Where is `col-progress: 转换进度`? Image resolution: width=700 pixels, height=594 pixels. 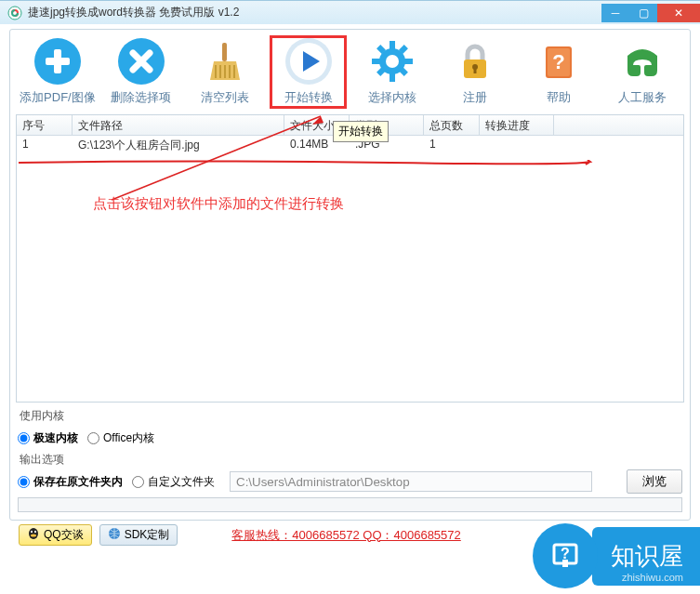 col-progress: 转换进度 is located at coordinates (517, 125).